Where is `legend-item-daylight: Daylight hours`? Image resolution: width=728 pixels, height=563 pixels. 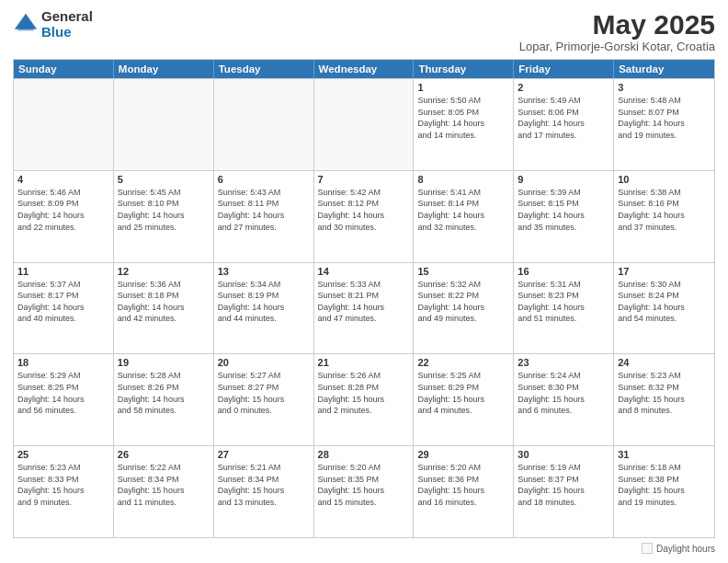
legend-item-daylight: Daylight hours is located at coordinates (678, 548).